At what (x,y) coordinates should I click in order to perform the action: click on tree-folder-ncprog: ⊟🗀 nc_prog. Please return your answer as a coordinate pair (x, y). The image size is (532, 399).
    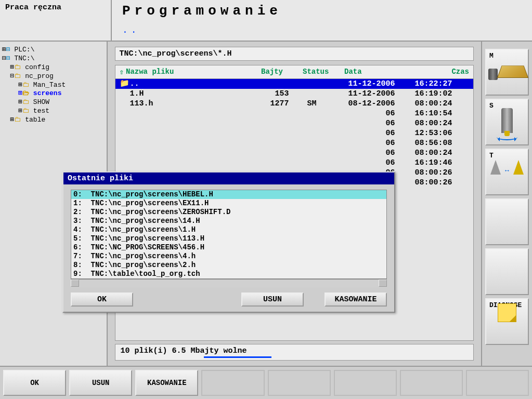
    Looking at the image, I should click on (53, 77).